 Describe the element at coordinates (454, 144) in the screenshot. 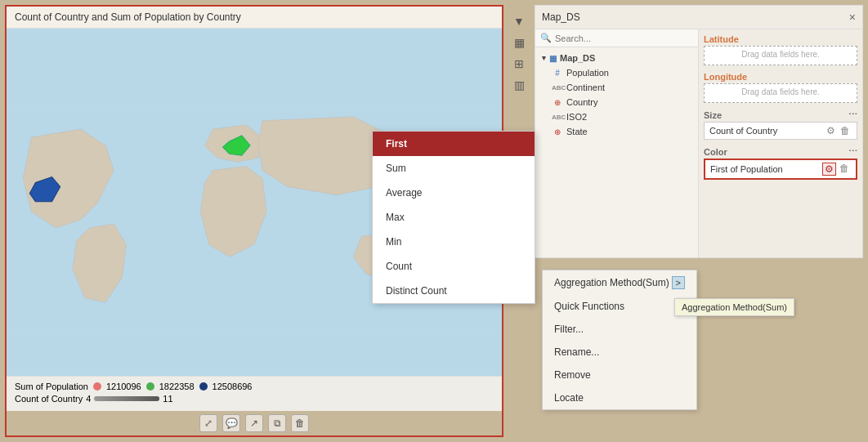

I see `dropdown-item-first: First` at that location.